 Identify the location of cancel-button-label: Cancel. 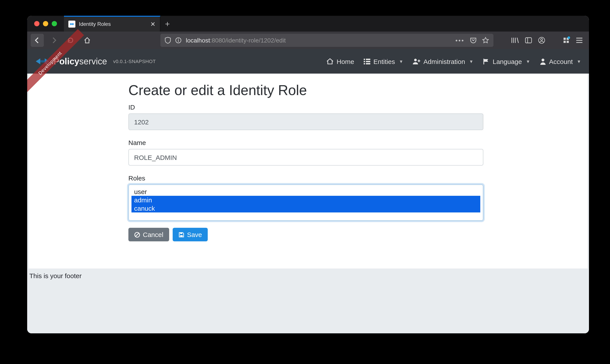
(153, 234).